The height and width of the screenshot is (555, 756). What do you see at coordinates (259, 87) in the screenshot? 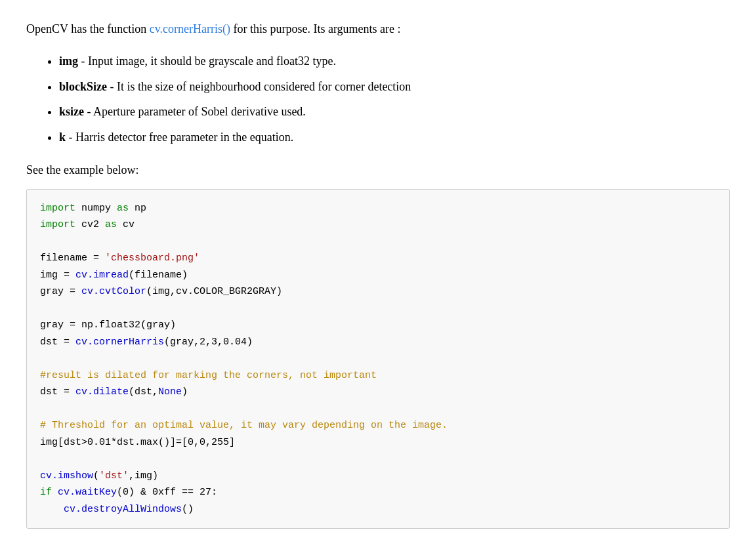
I see `arg-blocksize-text: - It is the size of neighbourhood consid…` at bounding box center [259, 87].